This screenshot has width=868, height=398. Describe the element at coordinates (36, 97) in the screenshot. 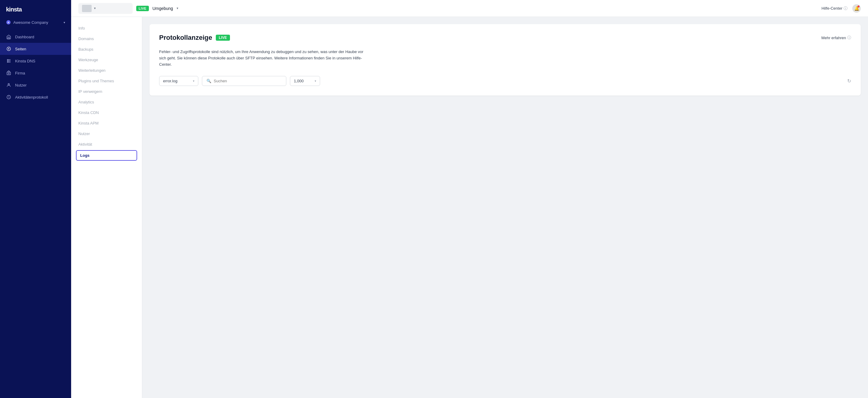

I see `sidebar-item-aktivitaet: Aktivitätenprotokoll` at that location.